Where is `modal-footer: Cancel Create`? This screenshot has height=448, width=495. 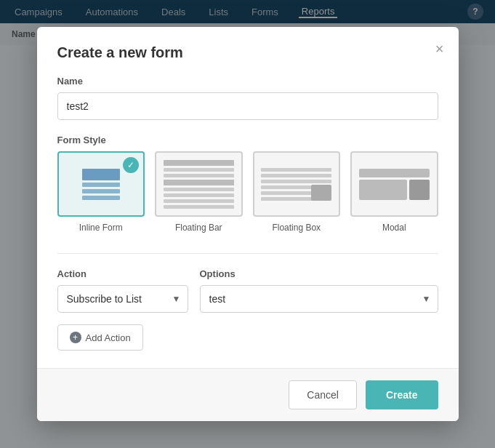 modal-footer: Cancel Create is located at coordinates (248, 394).